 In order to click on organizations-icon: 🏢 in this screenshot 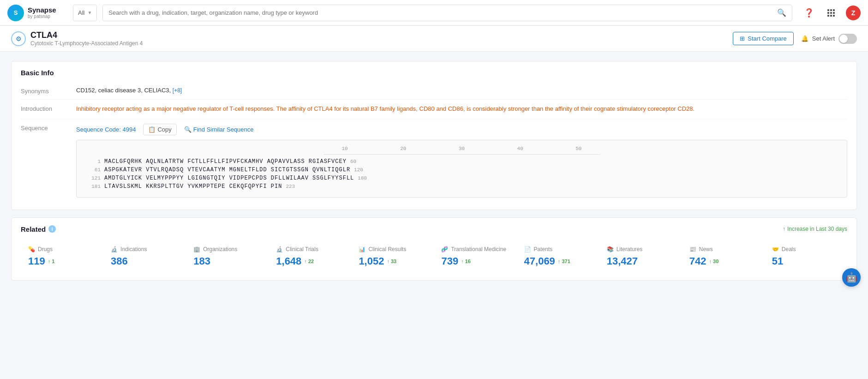, I will do `click(197, 249)`.